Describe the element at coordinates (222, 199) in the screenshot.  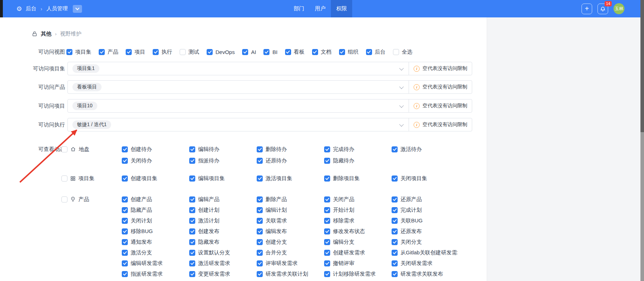
I see `action-checkbox-item: 编辑产品` at that location.